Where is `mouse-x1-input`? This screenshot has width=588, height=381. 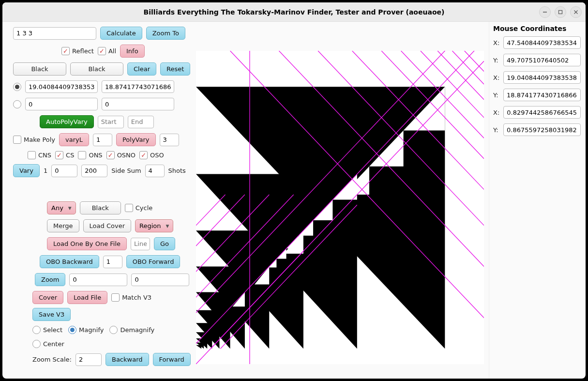 mouse-x1-input is located at coordinates (542, 43).